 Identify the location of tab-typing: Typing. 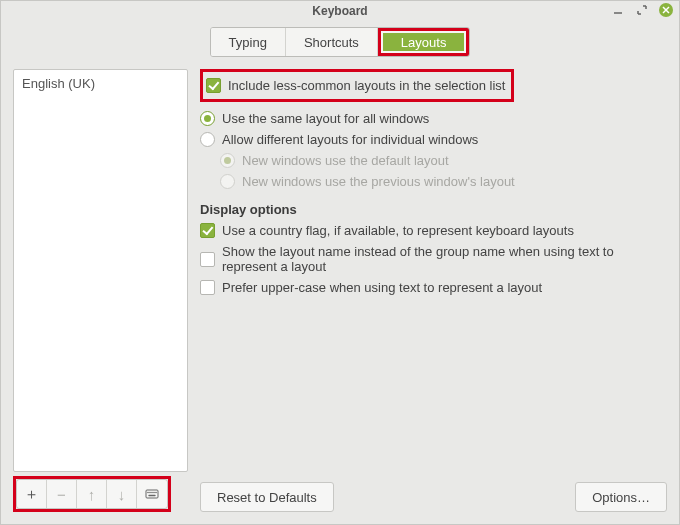
(248, 42).